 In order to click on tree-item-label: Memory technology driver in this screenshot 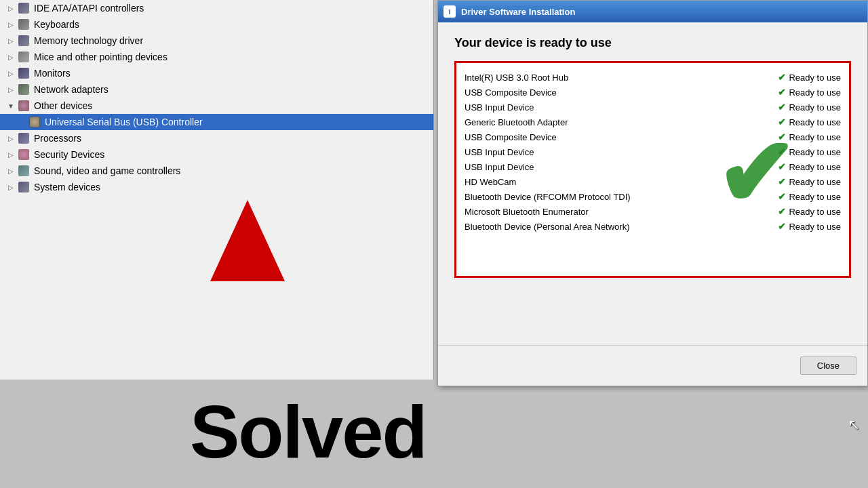, I will do `click(88, 41)`.